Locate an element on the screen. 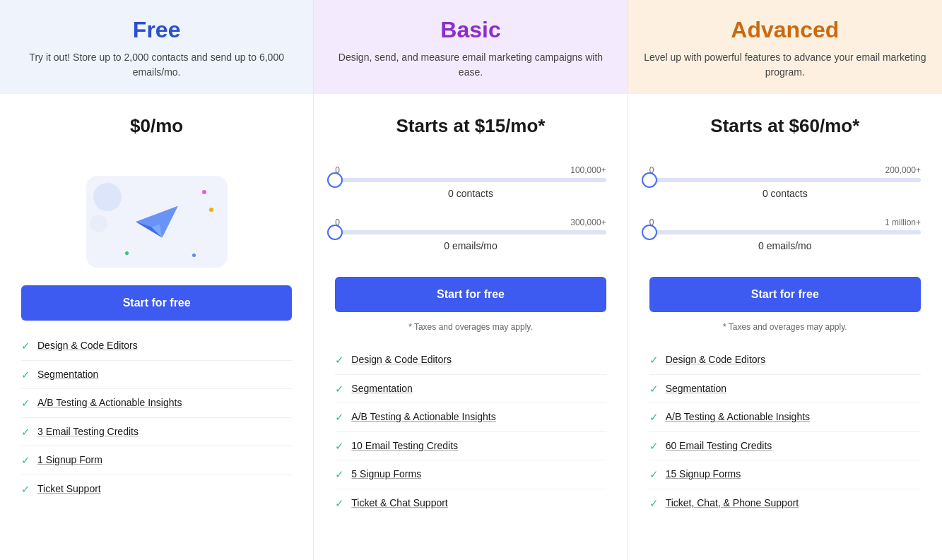 The width and height of the screenshot is (942, 560). tax-note-advanced: * Taxes and overages may apply. is located at coordinates (785, 330).